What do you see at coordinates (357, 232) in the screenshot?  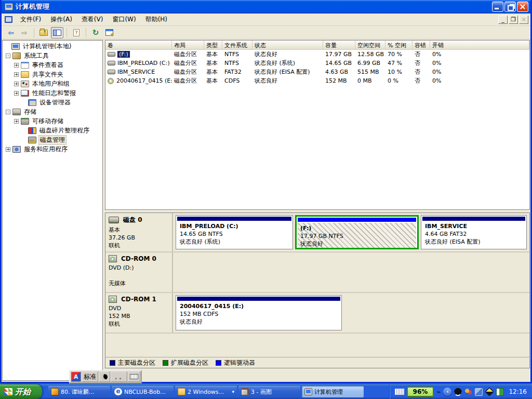 I see `partition-f-selected: (F:) 17.97 GB NTFS 状态良好` at bounding box center [357, 232].